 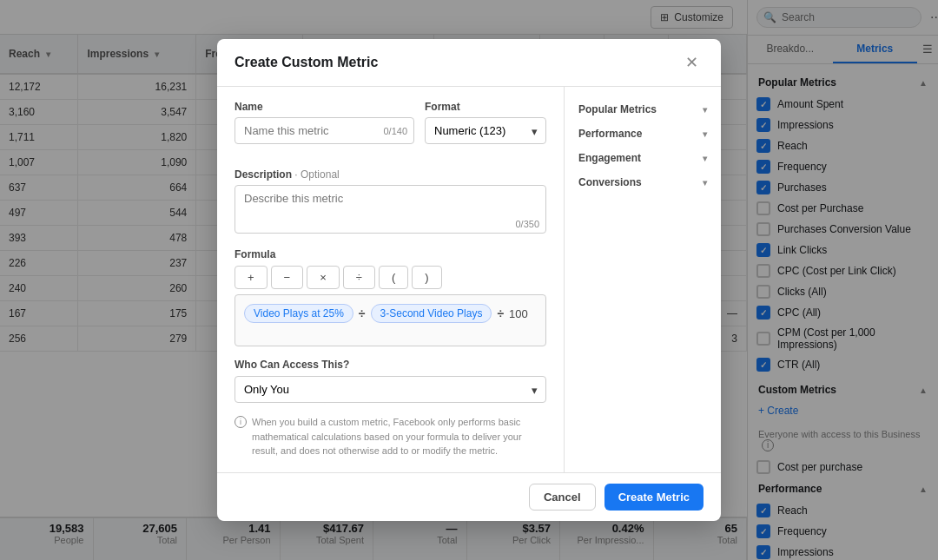 I want to click on formula-area: Video Plays at 25% ÷ 3-Second Video Play…, so click(x=391, y=320).